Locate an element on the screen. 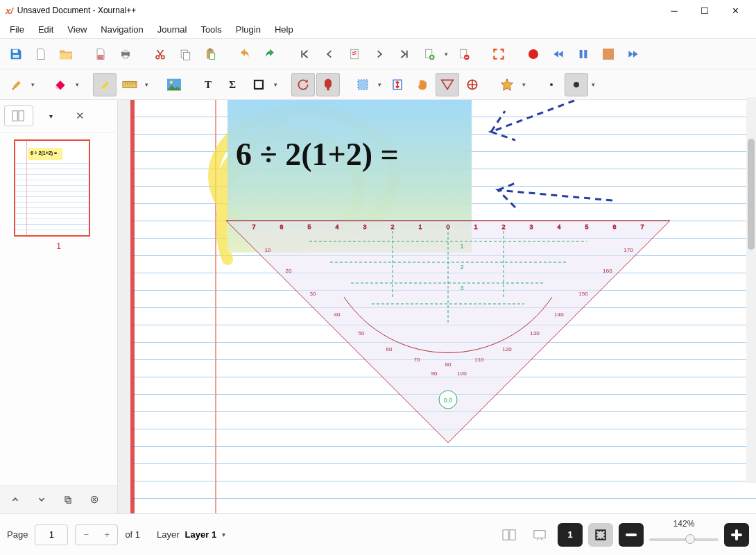 The width and height of the screenshot is (756, 555). svg-text: PDF is located at coordinates (101, 57).